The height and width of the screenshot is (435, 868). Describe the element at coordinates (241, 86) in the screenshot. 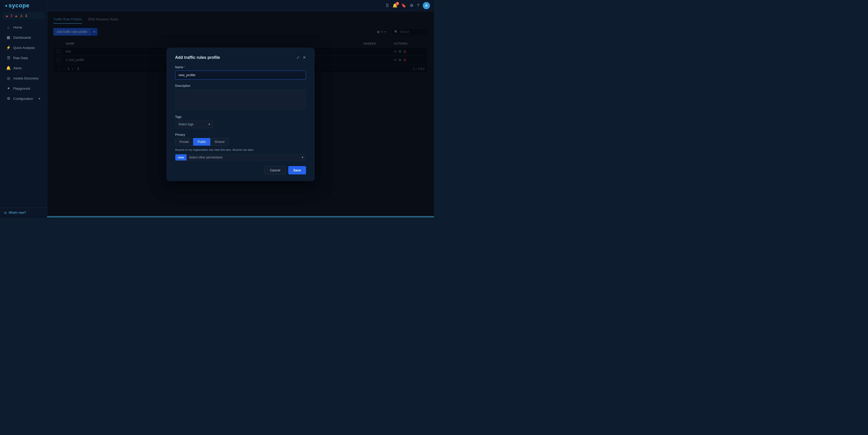

I see `description-label: Description` at that location.